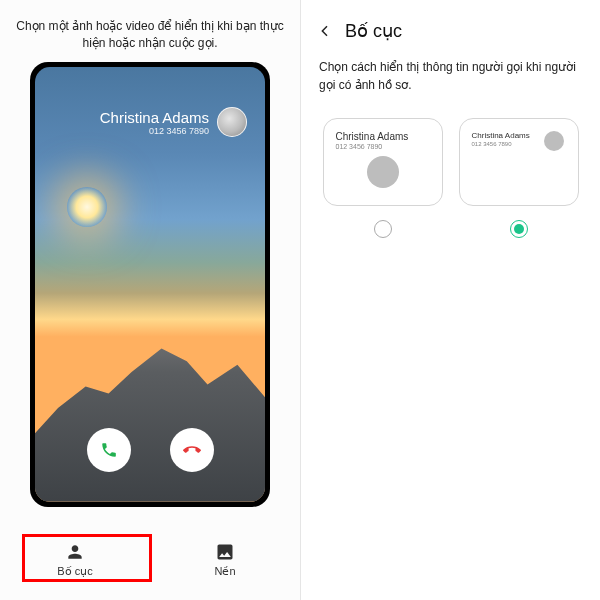  What do you see at coordinates (519, 162) in the screenshot?
I see `layout-card-right: Christina Adams 012 3456 7890` at bounding box center [519, 162].